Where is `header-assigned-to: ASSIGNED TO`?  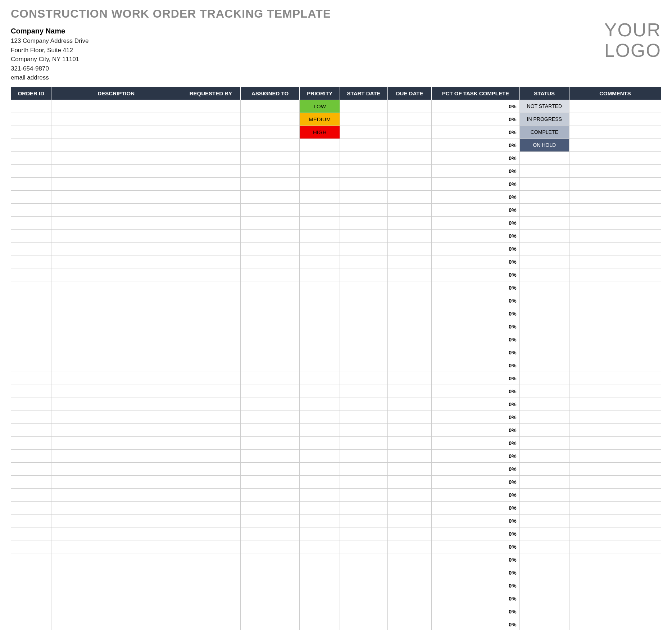
header-assigned-to: ASSIGNED TO is located at coordinates (270, 93).